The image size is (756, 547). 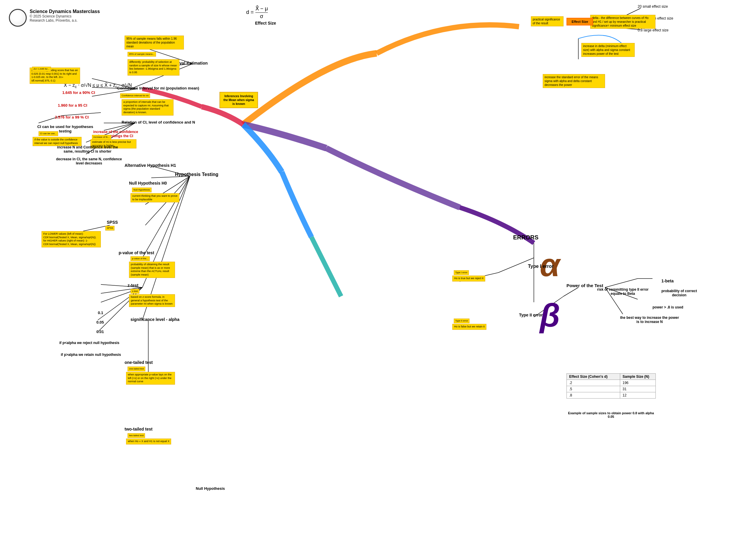 I want to click on current-thinking-box: current thinking that you want to prove …, so click(x=155, y=198).